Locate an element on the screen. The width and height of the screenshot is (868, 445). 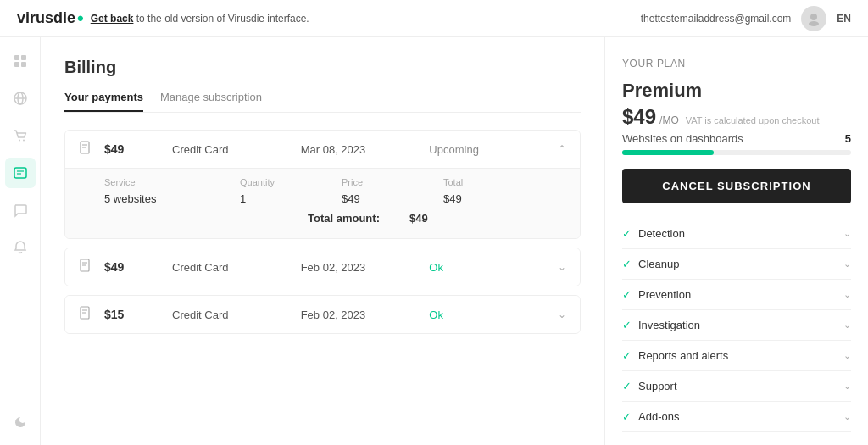
logo: virusdie• is located at coordinates (51, 19).